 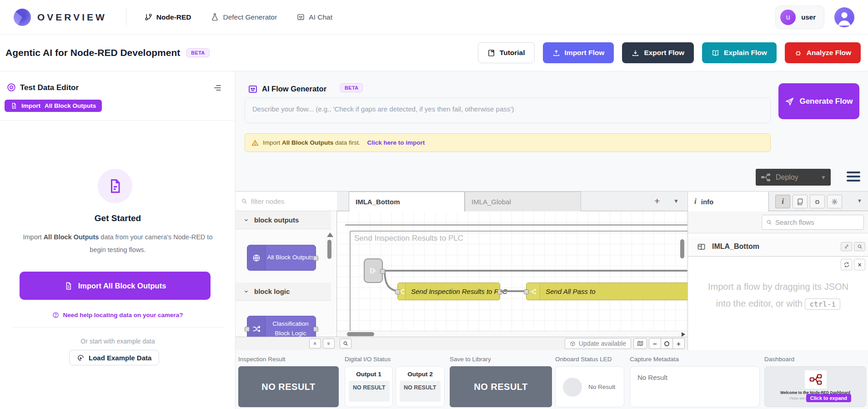 What do you see at coordinates (281, 326) in the screenshot?
I see `palette-node-classification: Classification Block Logic` at bounding box center [281, 326].